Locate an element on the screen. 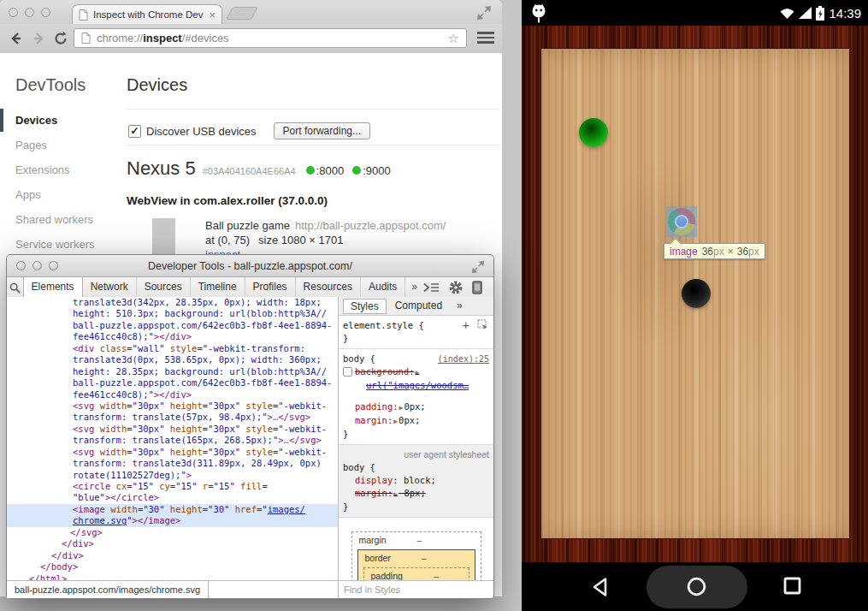 Image resolution: width=868 pixels, height=611 pixels. property-display: display: block; is located at coordinates (416, 481).